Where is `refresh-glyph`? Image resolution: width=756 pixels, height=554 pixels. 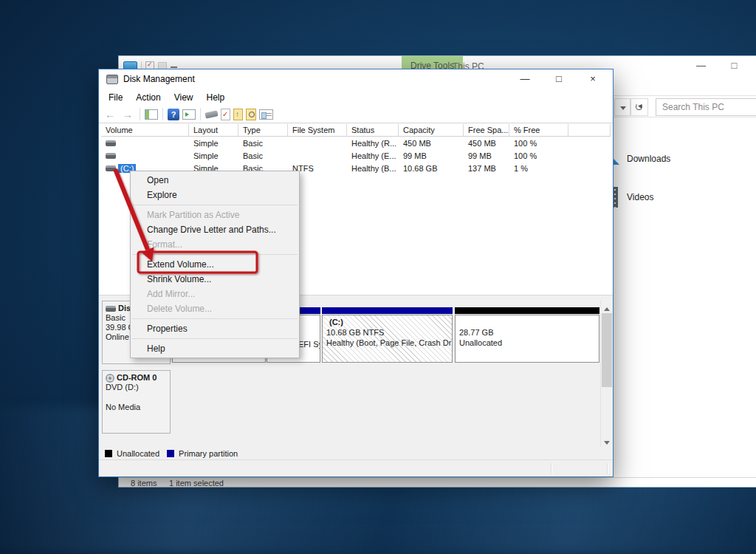
refresh-glyph is located at coordinates (639, 106).